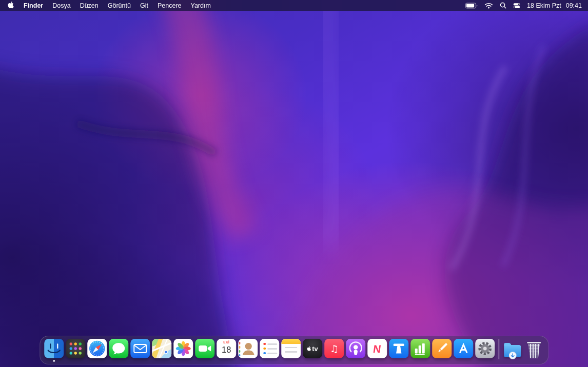 The width and height of the screenshot is (588, 367). What do you see at coordinates (183, 349) in the screenshot?
I see `dock-item-photos` at bounding box center [183, 349].